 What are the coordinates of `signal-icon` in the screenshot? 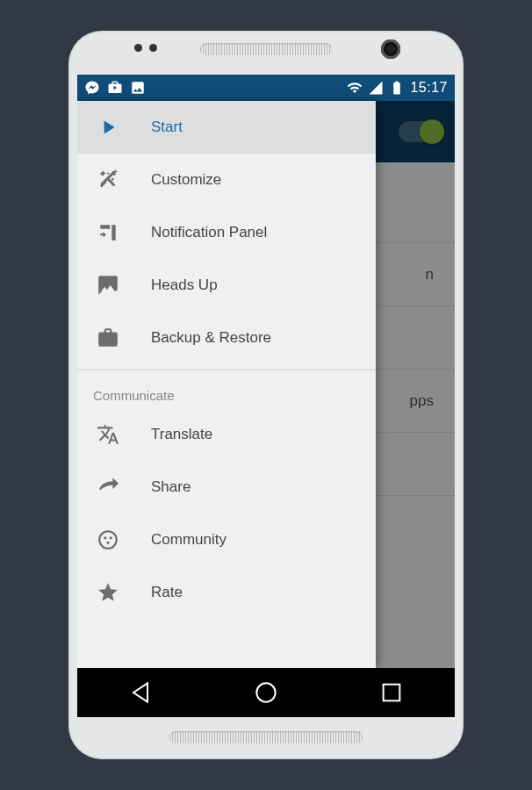 It's located at (376, 88).